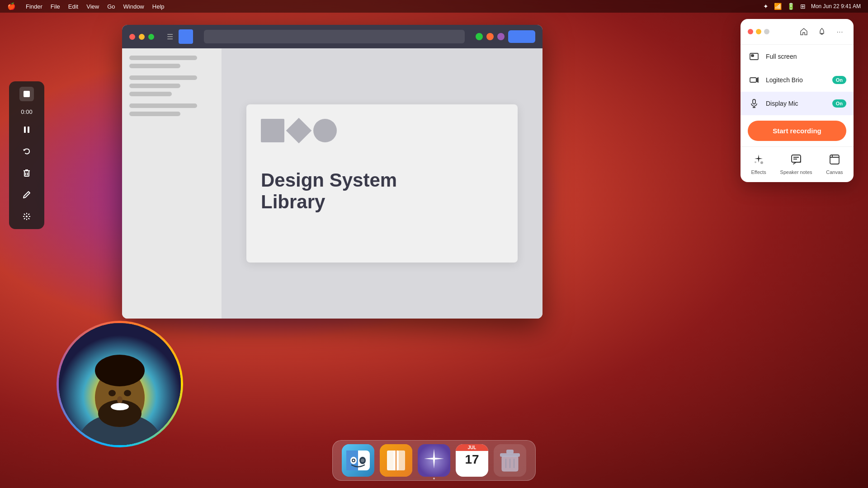  Describe the element at coordinates (835, 172) in the screenshot. I see `canvas-label: Canvas` at that location.